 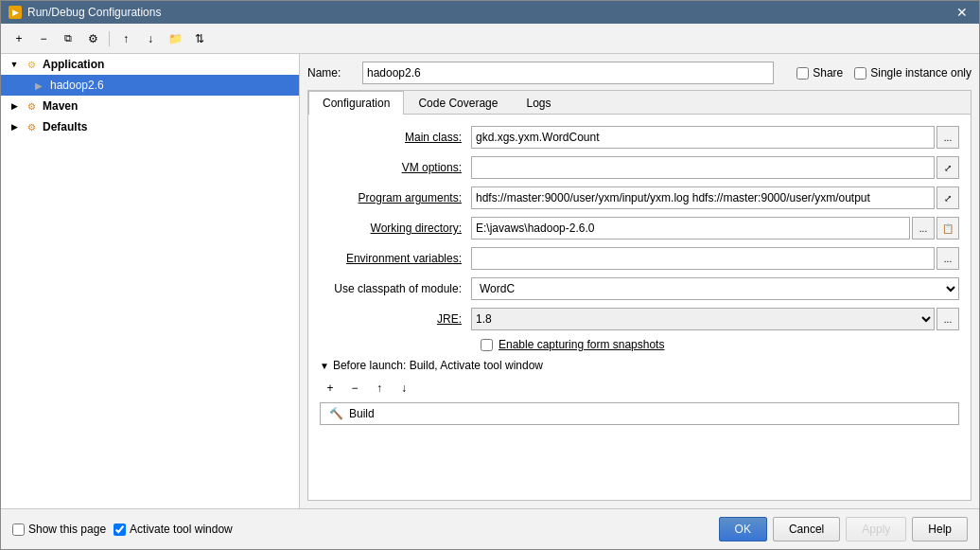 I want to click on title-bar: ▶ Run/Debug Configurations ✕, so click(x=490, y=12).